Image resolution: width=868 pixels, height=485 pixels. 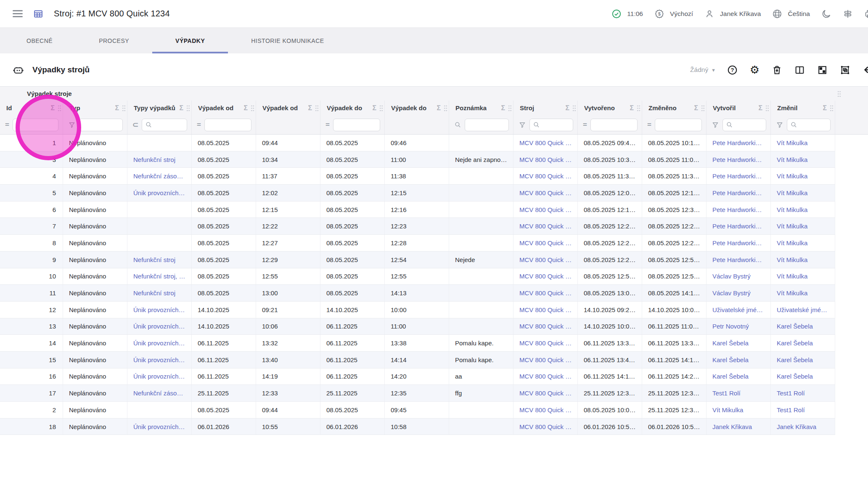 What do you see at coordinates (823, 70) in the screenshot?
I see `theme-contrast-button` at bounding box center [823, 70].